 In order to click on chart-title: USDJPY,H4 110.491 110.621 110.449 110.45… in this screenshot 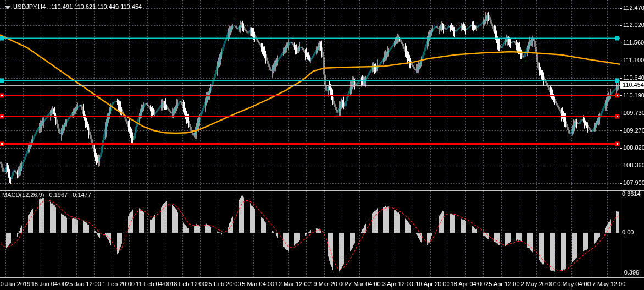, I will do `click(77, 7)`.